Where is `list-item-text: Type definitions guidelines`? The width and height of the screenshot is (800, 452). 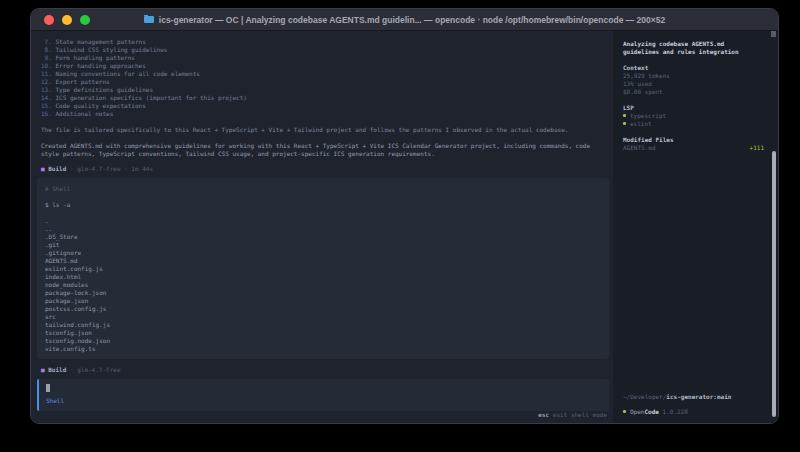 list-item-text: Type definitions guidelines is located at coordinates (102, 90).